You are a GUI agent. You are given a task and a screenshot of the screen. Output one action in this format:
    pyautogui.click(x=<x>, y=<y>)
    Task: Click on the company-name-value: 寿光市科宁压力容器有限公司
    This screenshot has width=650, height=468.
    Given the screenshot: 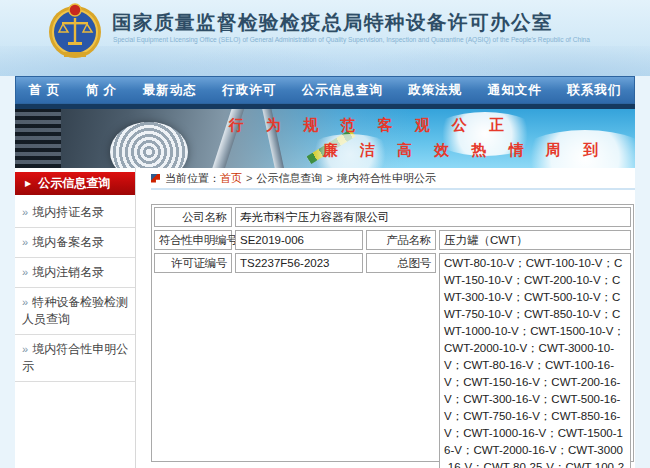 What is the action you would take?
    pyautogui.click(x=433, y=217)
    